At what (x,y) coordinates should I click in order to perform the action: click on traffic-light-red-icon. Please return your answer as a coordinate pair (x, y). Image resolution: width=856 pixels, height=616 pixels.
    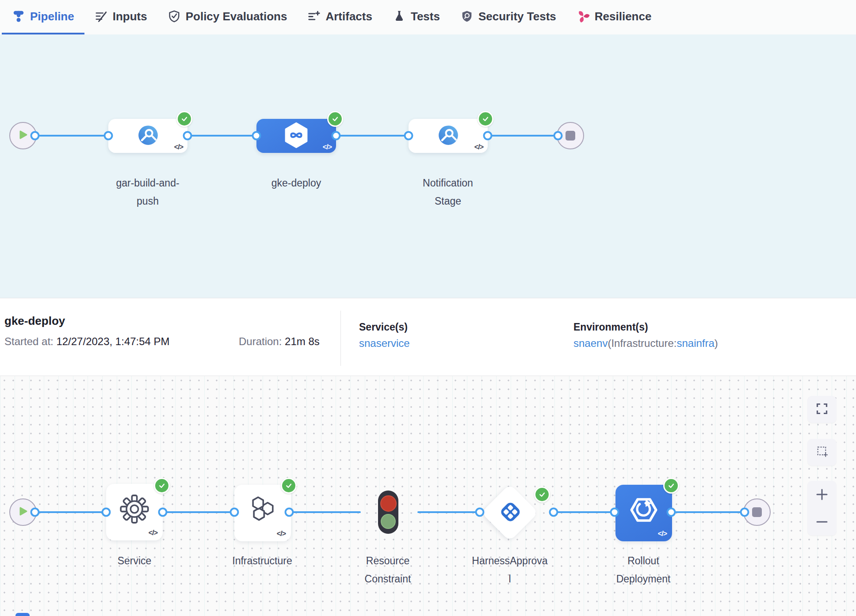
    Looking at the image, I should click on (388, 504).